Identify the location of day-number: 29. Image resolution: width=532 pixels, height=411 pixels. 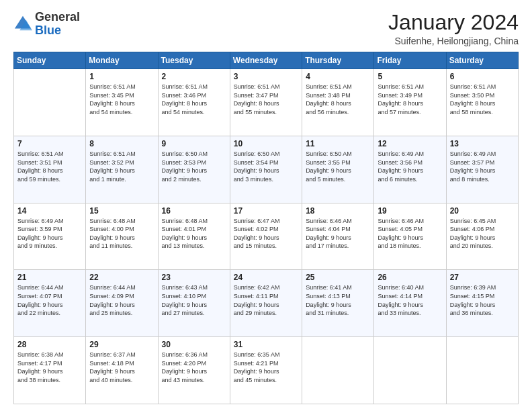
(122, 345).